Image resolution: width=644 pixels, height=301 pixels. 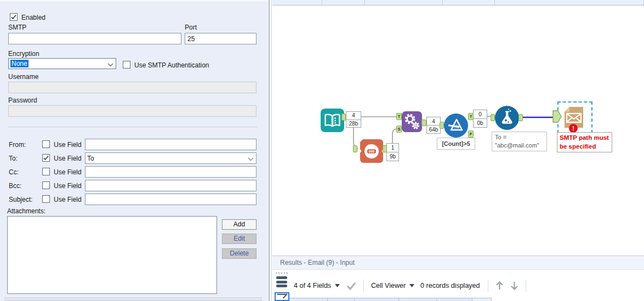 I want to click on formula-annotation: To = "abc@mail.com", so click(x=520, y=141).